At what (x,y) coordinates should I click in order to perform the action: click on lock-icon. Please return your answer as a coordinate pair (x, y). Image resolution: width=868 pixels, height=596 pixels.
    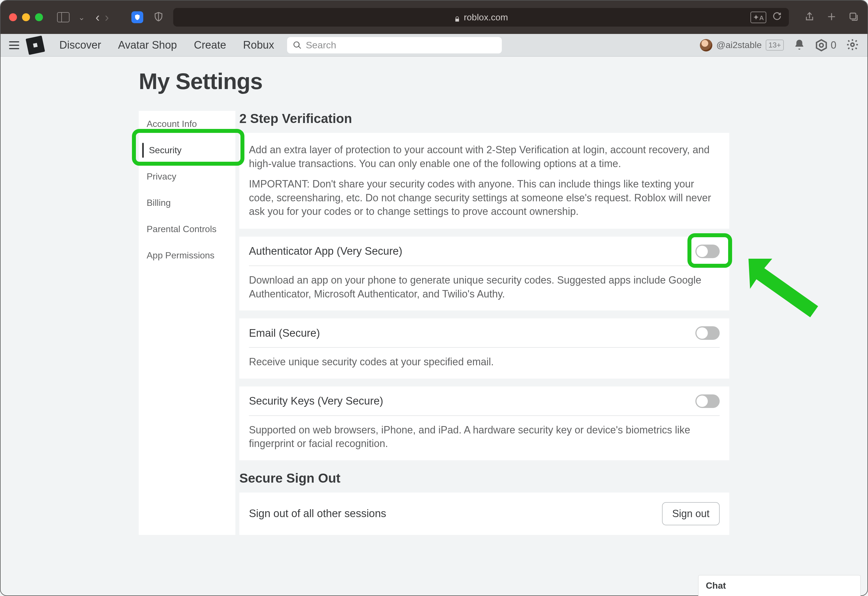
    Looking at the image, I should click on (457, 17).